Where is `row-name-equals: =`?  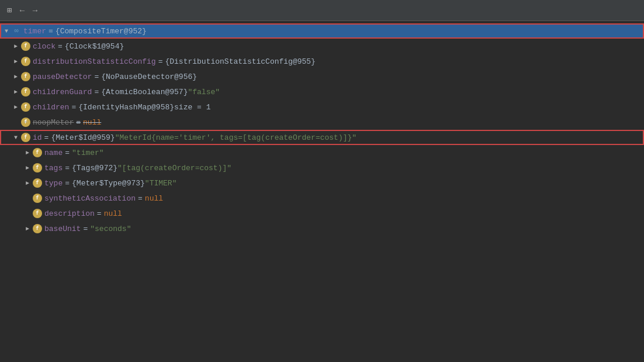 row-name-equals: = is located at coordinates (67, 153).